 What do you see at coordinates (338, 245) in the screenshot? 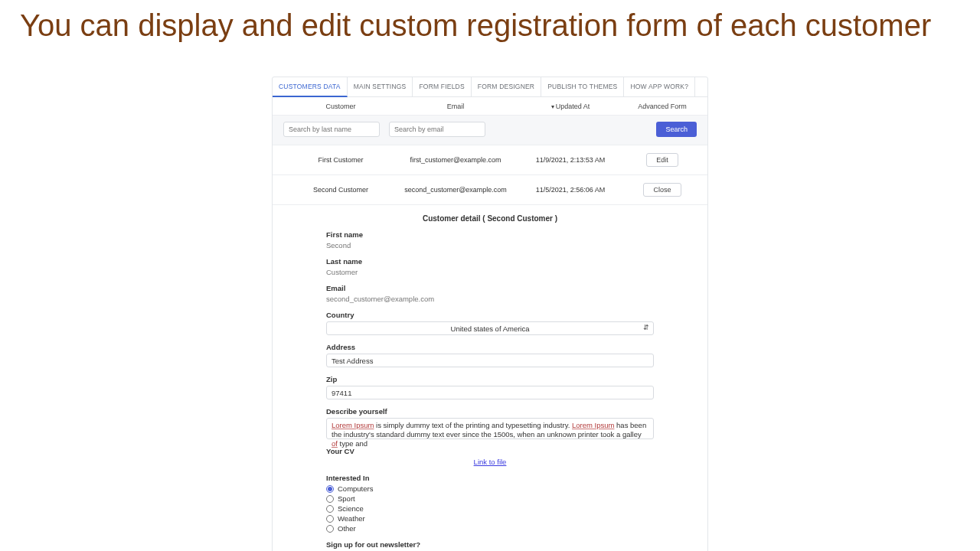
I see `first-name-value: Second` at bounding box center [338, 245].